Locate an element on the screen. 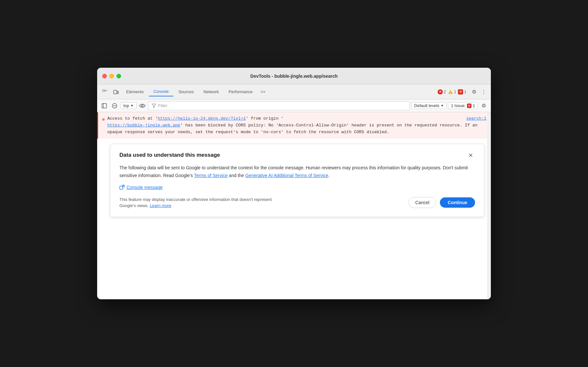 Image resolution: width=588 pixels, height=367 pixels. error-source-link: search:1 is located at coordinates (476, 119).